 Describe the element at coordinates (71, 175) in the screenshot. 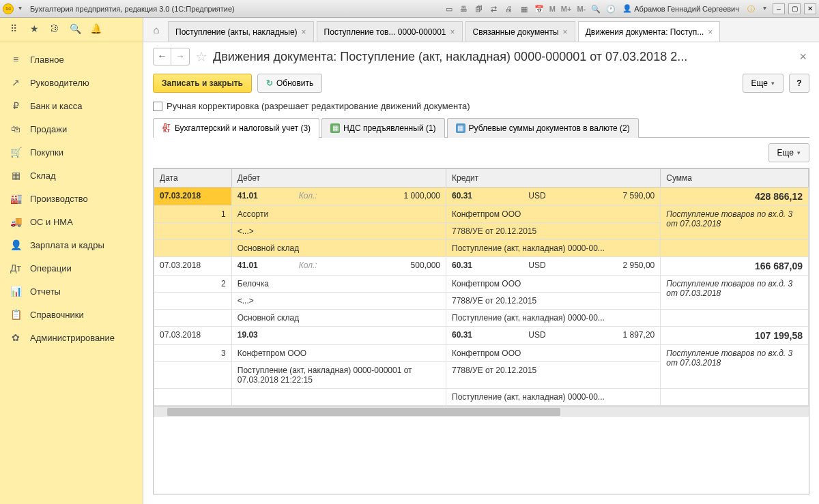

I see `sidebar-item-5: ▦Склад` at that location.